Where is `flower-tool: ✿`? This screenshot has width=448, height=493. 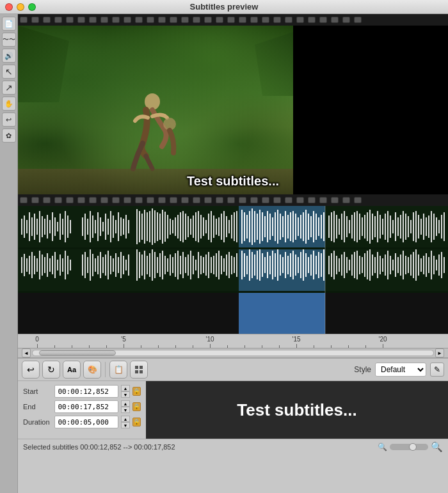
flower-tool: ✿ is located at coordinates (9, 136).